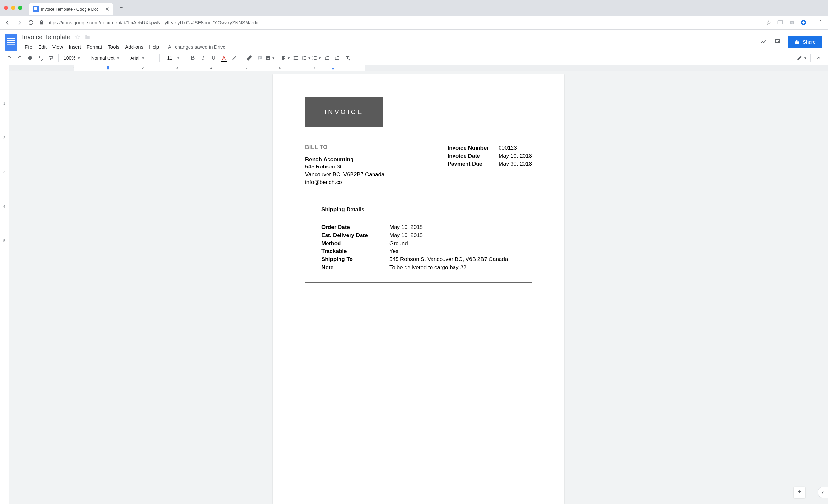 Image resolution: width=828 pixels, height=504 pixels. I want to click on menu-format: Format, so click(95, 47).